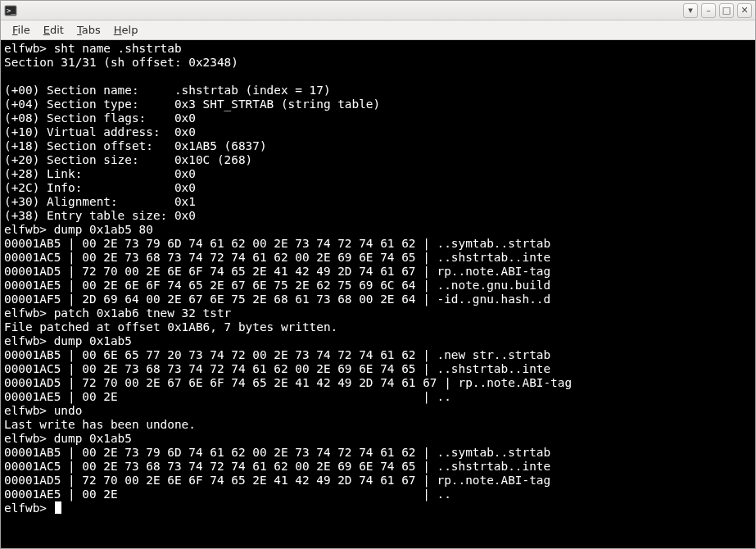  What do you see at coordinates (54, 29) in the screenshot?
I see `menu-edit: Edit` at bounding box center [54, 29].